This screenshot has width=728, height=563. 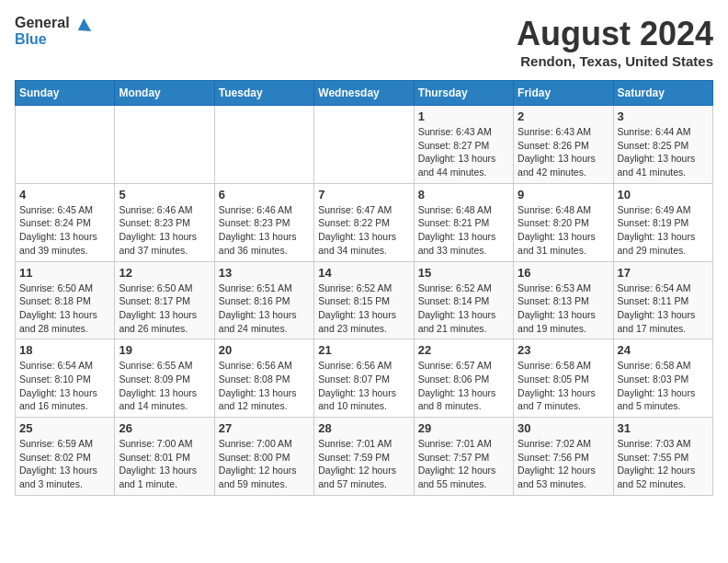 What do you see at coordinates (164, 464) in the screenshot?
I see `day-info: Sunrise: 7:00 AMSunset: 8:01 PMDaylight:…` at bounding box center [164, 464].